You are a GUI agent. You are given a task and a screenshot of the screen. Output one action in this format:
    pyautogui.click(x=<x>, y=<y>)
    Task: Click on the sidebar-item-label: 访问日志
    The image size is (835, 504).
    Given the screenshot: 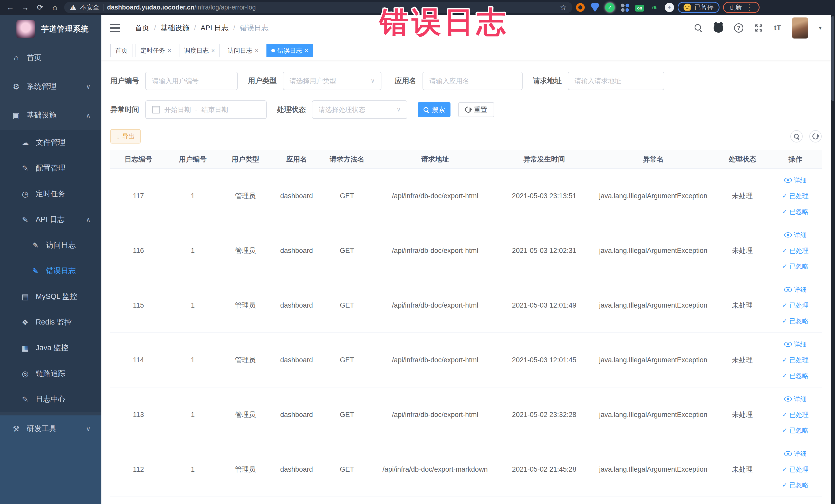 What is the action you would take?
    pyautogui.click(x=61, y=245)
    